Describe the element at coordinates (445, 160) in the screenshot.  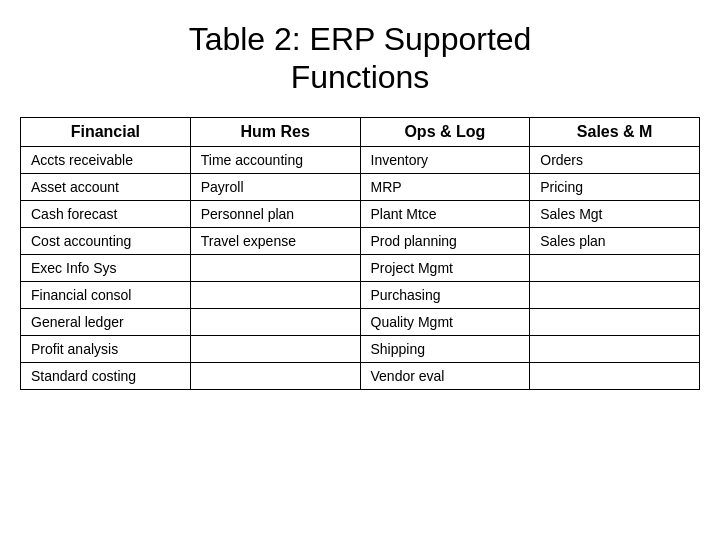
I see `table-cell-0-2: Inventory` at that location.